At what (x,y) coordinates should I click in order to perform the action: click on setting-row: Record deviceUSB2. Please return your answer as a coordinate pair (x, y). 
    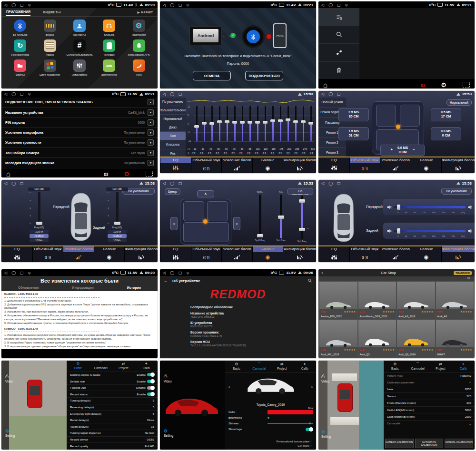
    Looking at the image, I should click on (112, 440).